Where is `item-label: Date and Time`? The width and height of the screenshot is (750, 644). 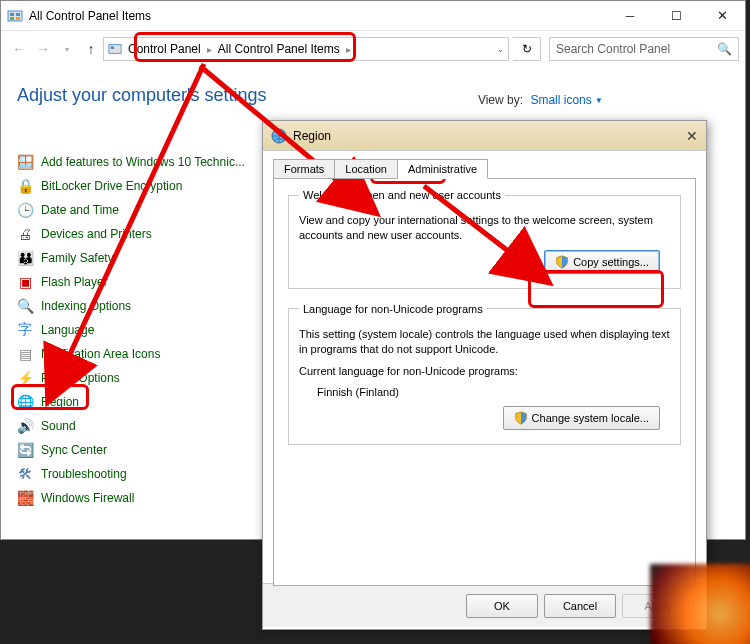
item-label: Date and Time is located at coordinates (80, 210).